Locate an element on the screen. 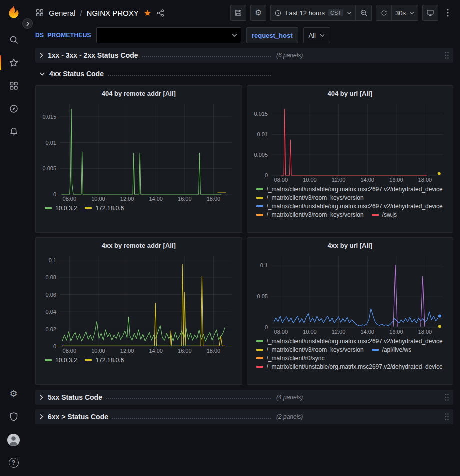  chart-4xx-by-remote-addr: 08:0010:0012:0014:0016:0018:0000.020.040… is located at coordinates (139, 303).